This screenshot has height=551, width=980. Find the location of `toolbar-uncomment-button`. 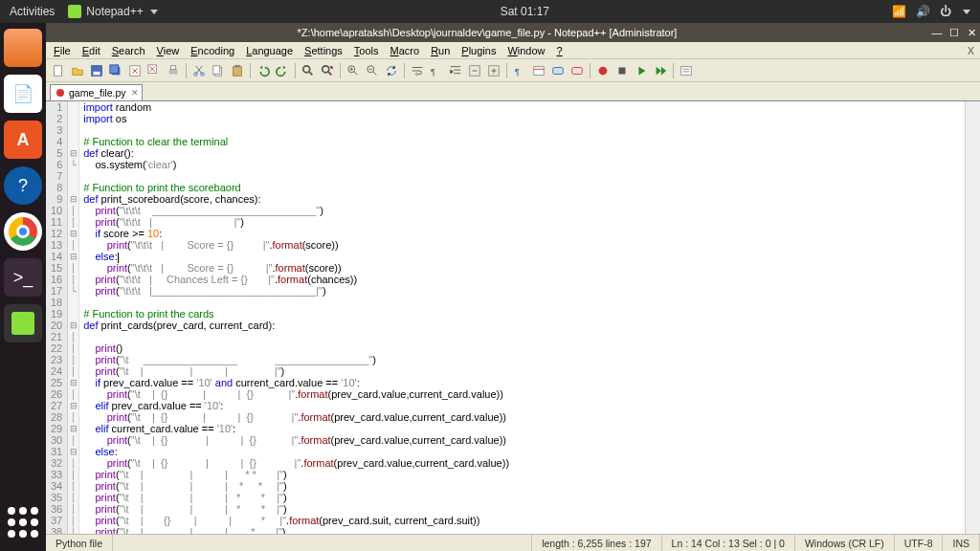

toolbar-uncomment-button is located at coordinates (577, 71).